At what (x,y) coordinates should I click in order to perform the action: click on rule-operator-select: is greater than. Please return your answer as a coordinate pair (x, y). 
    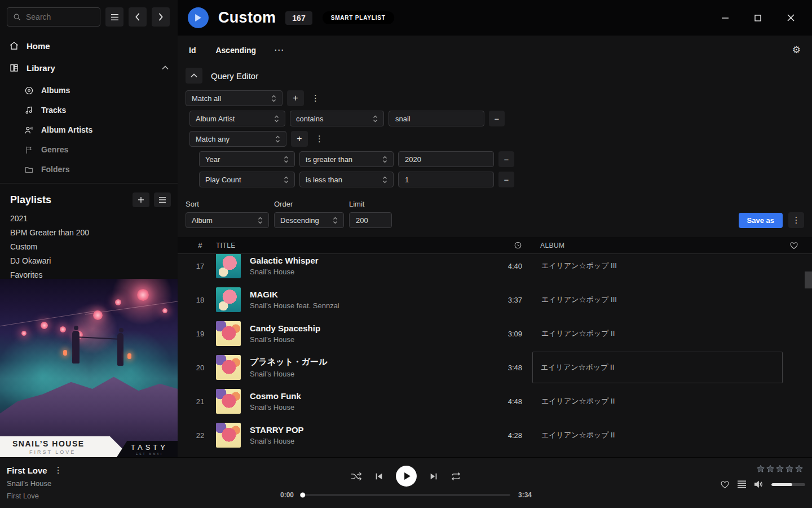
    Looking at the image, I should click on (346, 159).